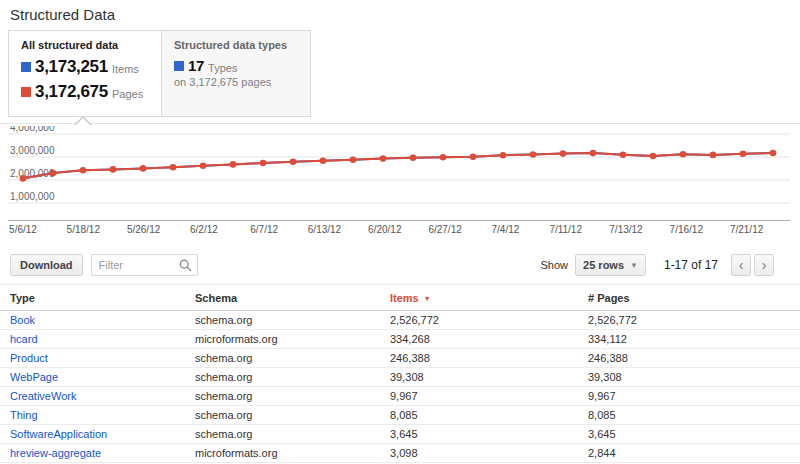 Image resolution: width=800 pixels, height=464 pixels. I want to click on items-count-label: Items, so click(126, 69).